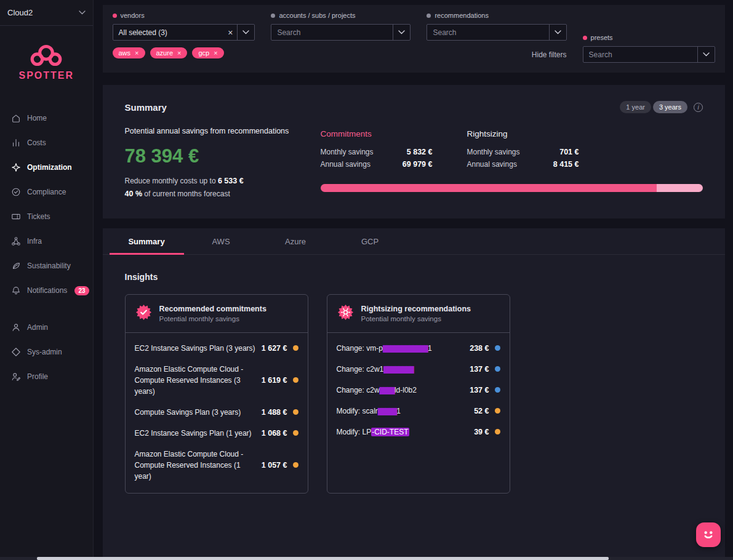  I want to click on list-item: EC2 Instance Savings Plan (3 years)1 627…, so click(217, 348).